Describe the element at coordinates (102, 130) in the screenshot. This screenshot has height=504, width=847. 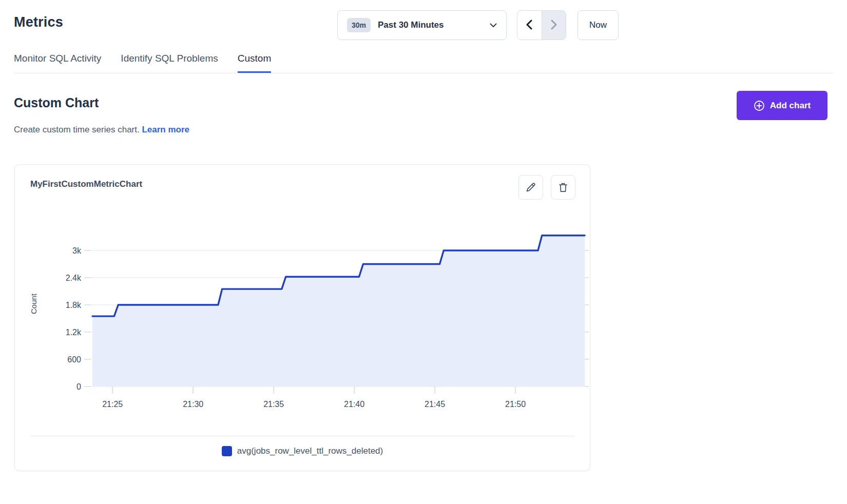
I see `section-description: Create custom time series chart. Learn m…` at that location.